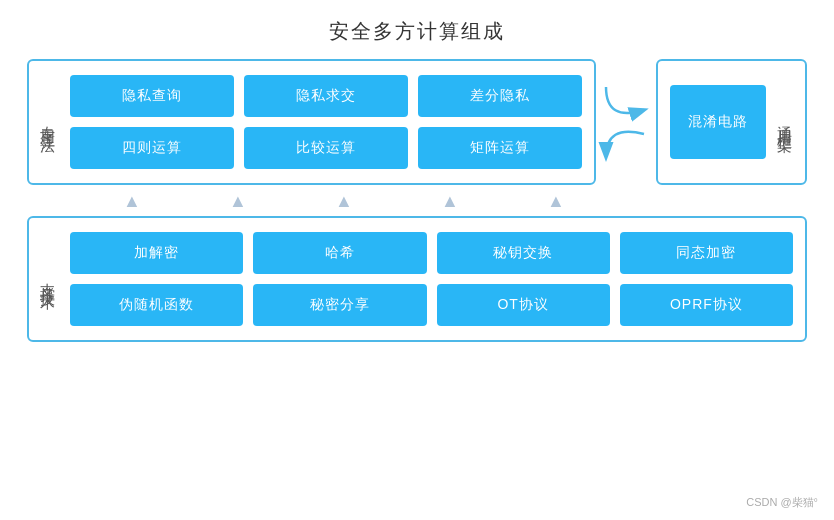 The image size is (834, 520). Describe the element at coordinates (786, 122) in the screenshot. I see `section-label-tongyong: 通用框架` at that location.